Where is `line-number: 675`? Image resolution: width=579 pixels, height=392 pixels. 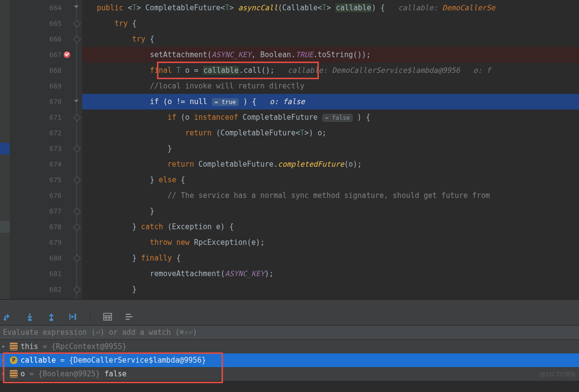
line-number: 675 is located at coordinates (36, 180).